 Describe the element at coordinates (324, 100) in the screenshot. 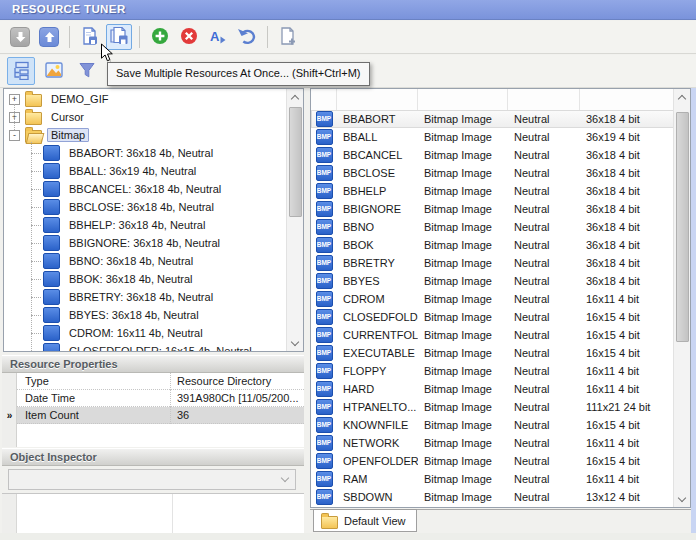

I see `icon-column-header` at that location.